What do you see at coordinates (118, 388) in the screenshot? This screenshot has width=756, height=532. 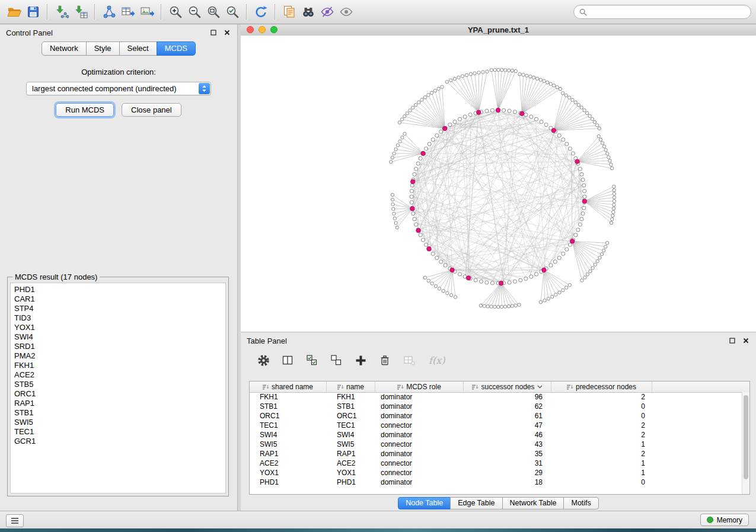 I see `mcds-result-list: PHD1CAR1STP4TID3YOX1SWI4SRD1PMA2FKH1ACE2…` at bounding box center [118, 388].